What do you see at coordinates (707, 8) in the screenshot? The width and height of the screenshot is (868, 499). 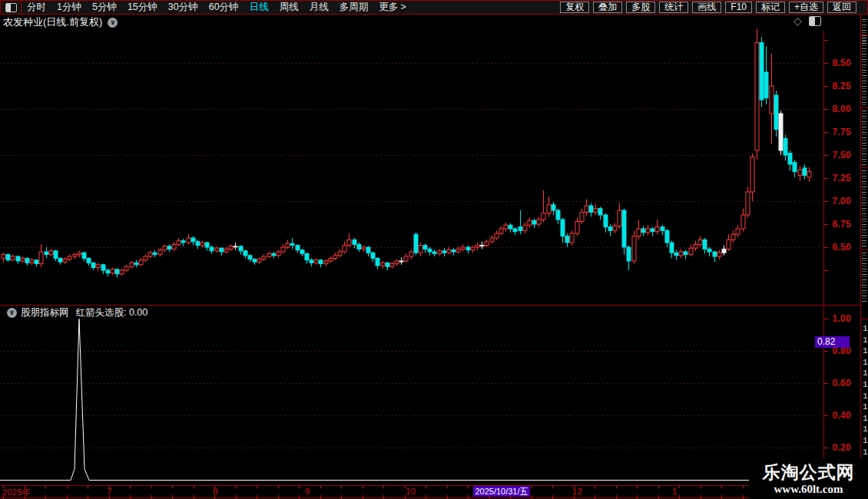 I see `toolbar-button-4: 画线` at bounding box center [707, 8].